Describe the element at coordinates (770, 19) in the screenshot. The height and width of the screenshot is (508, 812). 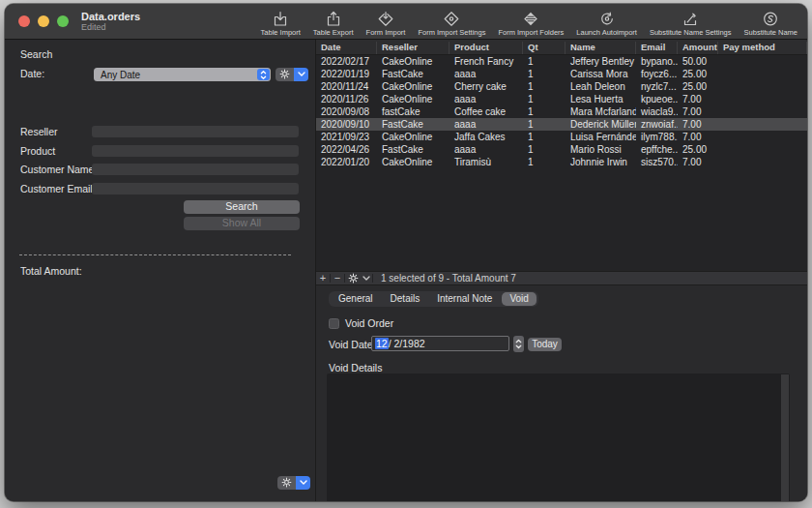
I see `substitute-name-icon` at that location.